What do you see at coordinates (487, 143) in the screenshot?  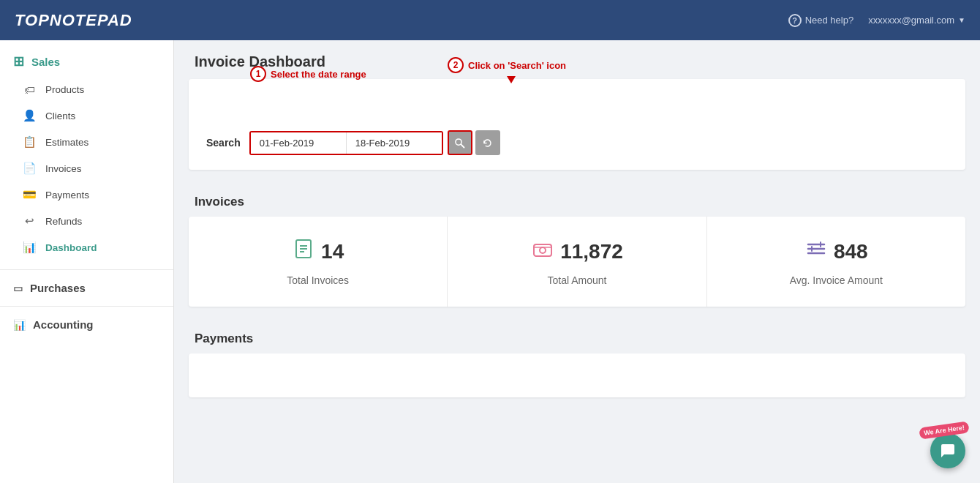 I see `refresh-icon` at bounding box center [487, 143].